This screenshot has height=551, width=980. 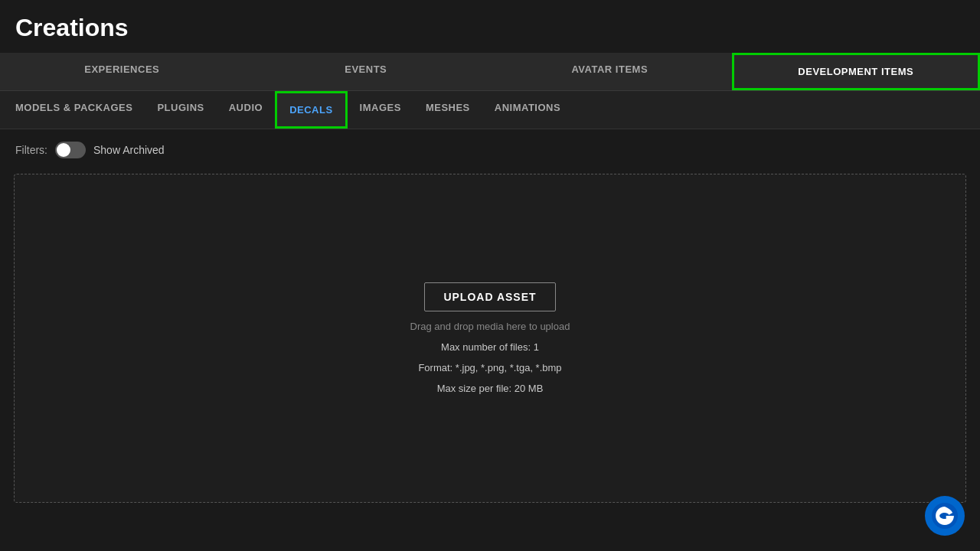 What do you see at coordinates (490, 26) in the screenshot?
I see `page-title: Creations` at bounding box center [490, 26].